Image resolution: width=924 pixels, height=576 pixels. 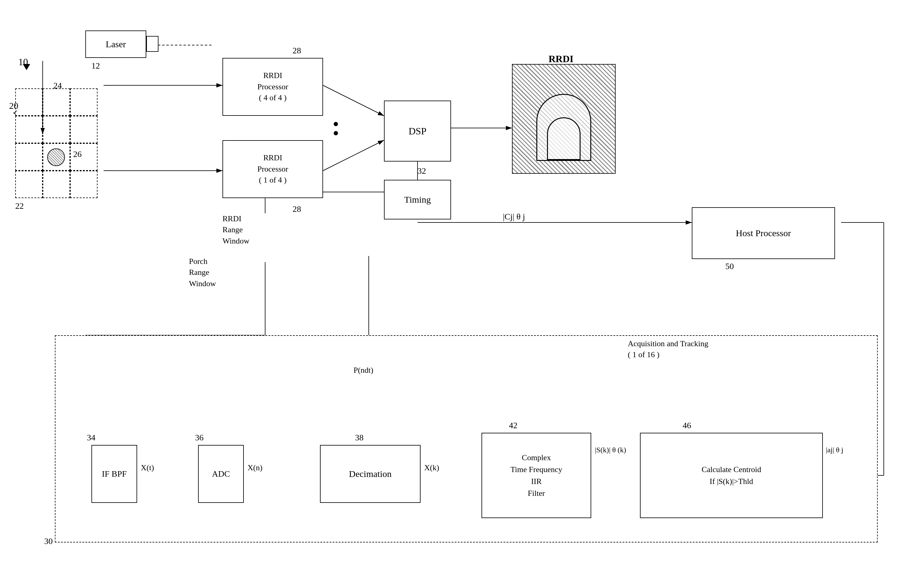 What do you see at coordinates (84, 184) in the screenshot?
I see `grid-cell-r4c3` at bounding box center [84, 184].